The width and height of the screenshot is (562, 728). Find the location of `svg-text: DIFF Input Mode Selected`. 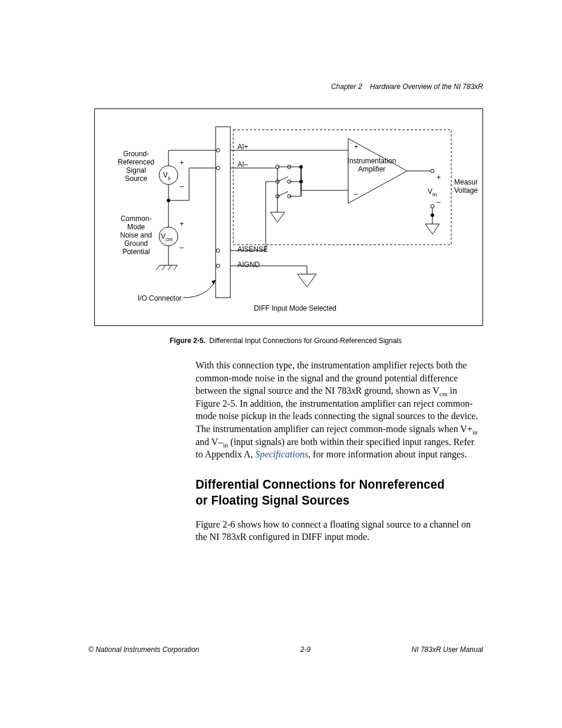

svg-text: DIFF Input Mode Selected is located at coordinates (295, 308).